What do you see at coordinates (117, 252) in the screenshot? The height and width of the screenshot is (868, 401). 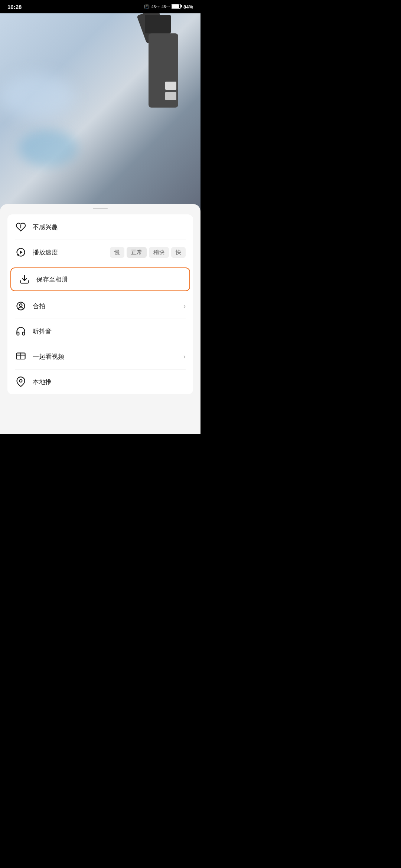 I see `speed-slow: 慢` at bounding box center [117, 252].